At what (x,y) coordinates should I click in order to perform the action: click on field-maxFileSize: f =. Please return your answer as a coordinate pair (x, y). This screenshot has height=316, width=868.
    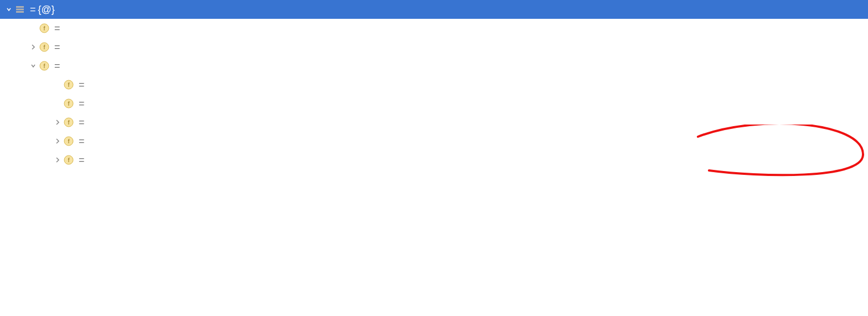
    Looking at the image, I should click on (434, 122).